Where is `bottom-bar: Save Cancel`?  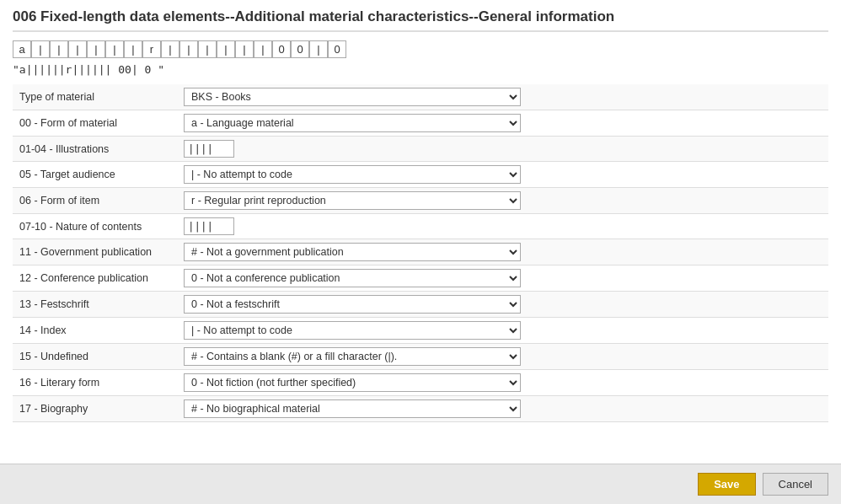
bottom-bar: Save Cancel is located at coordinates (420, 484).